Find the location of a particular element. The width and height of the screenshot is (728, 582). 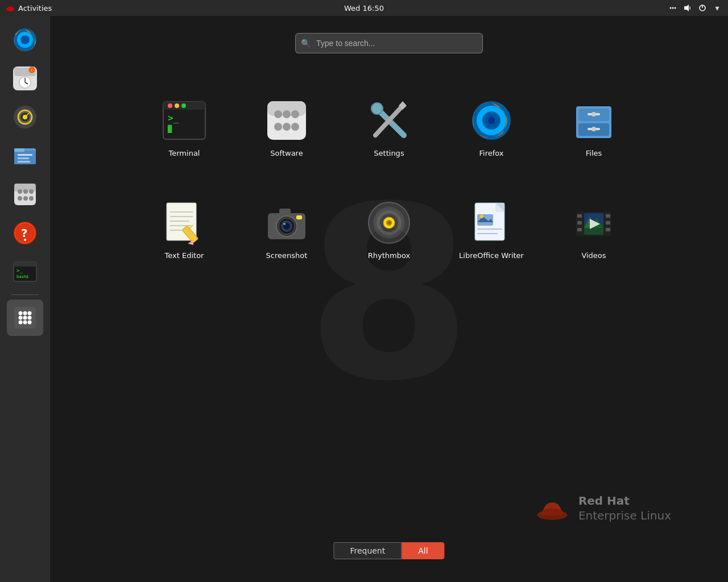

software-app-label: Software is located at coordinates (287, 153).